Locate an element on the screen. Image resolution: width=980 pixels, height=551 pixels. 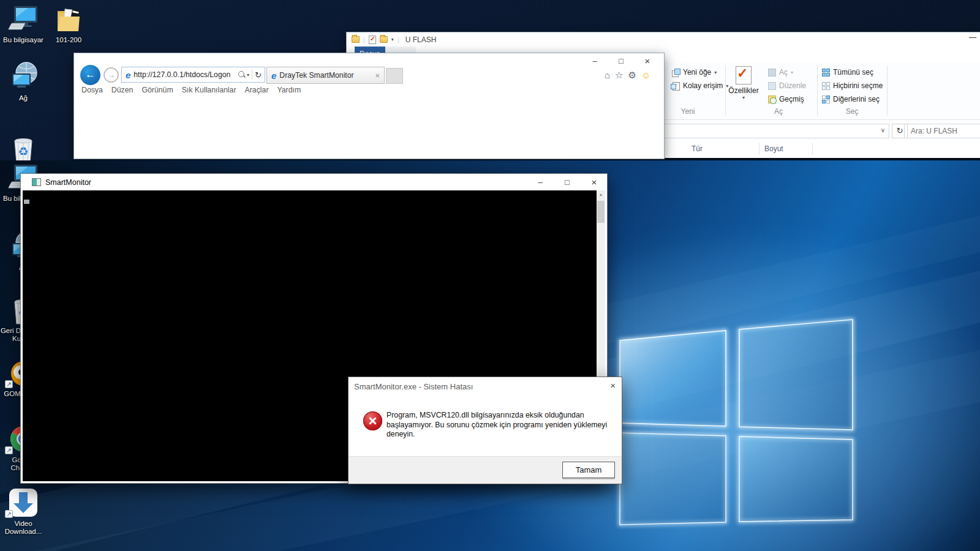
video-downloader-icon: ↗ is located at coordinates (24, 503).